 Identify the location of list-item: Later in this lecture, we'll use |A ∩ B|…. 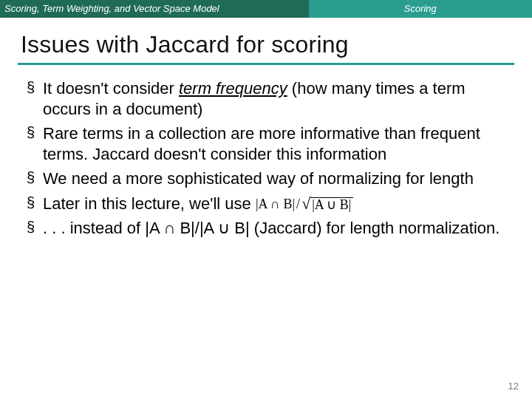
(266, 204).